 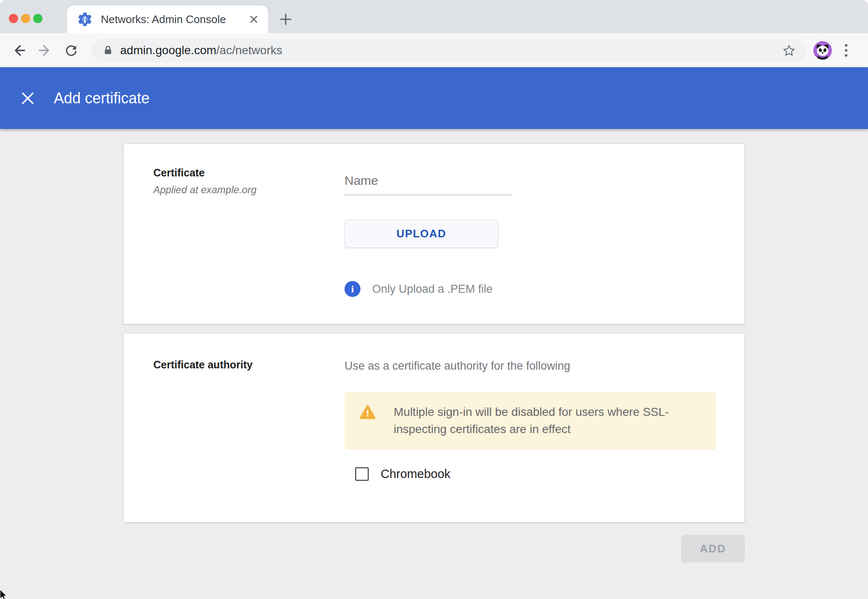 I want to click on info-icon: i, so click(x=352, y=289).